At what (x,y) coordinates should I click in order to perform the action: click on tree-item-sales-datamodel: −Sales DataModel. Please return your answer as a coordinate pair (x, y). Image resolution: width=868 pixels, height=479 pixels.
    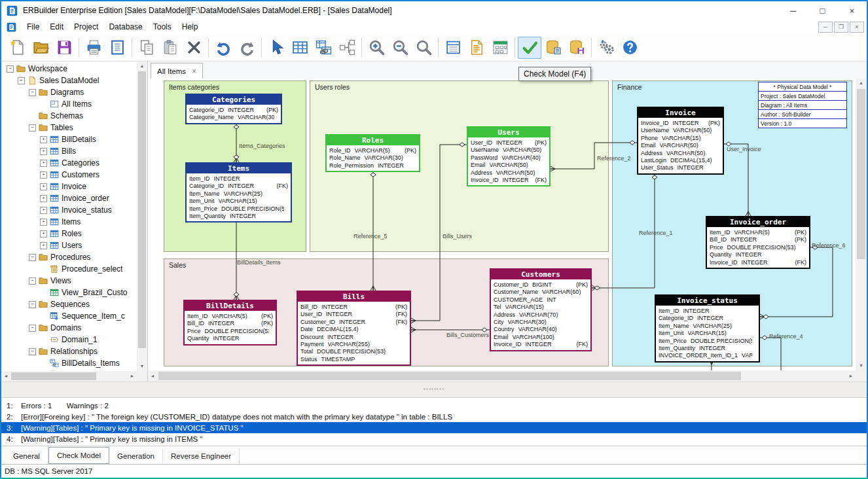
    Looking at the image, I should click on (69, 80).